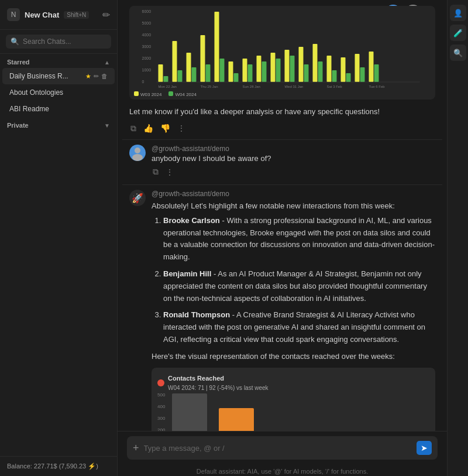 This screenshot has height=476, width=468. What do you see at coordinates (42, 15) in the screenshot?
I see `new-chat-label: New Chat` at bounding box center [42, 15].